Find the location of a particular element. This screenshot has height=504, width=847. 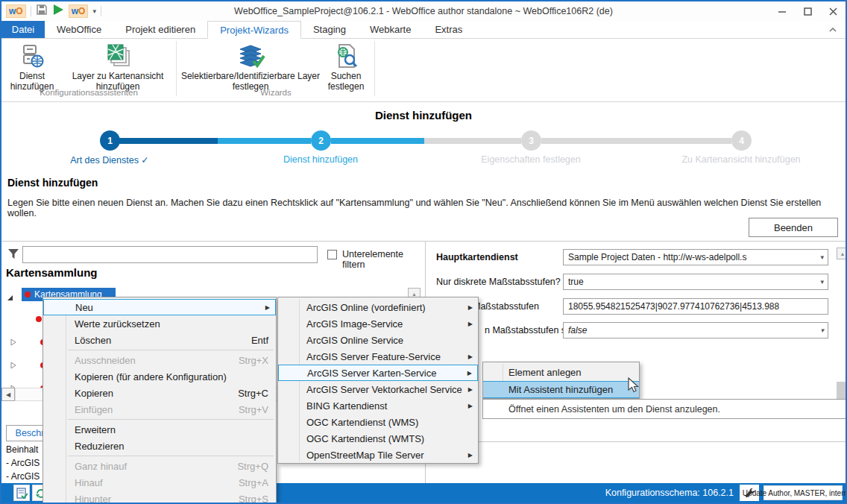

maximize-button is located at coordinates (807, 11).